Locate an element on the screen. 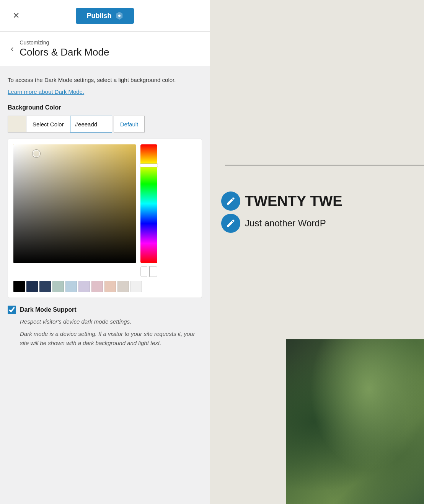  publish-label: Publish is located at coordinates (99, 16).